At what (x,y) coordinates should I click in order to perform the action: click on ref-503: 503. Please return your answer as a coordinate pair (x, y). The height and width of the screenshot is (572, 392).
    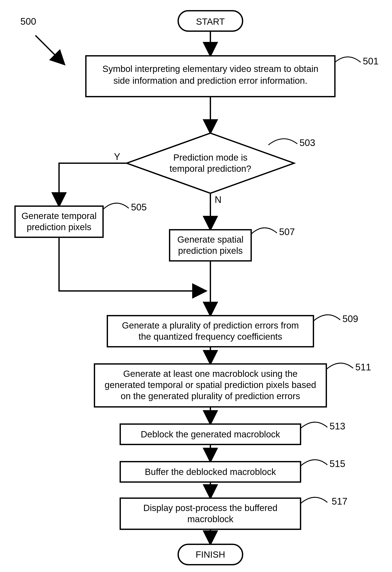
    Looking at the image, I should click on (307, 143).